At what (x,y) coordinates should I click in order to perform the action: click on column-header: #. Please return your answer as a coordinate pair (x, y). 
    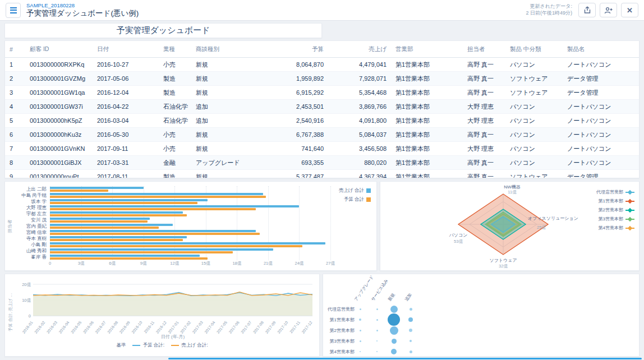
    Looking at the image, I should click on (15, 49).